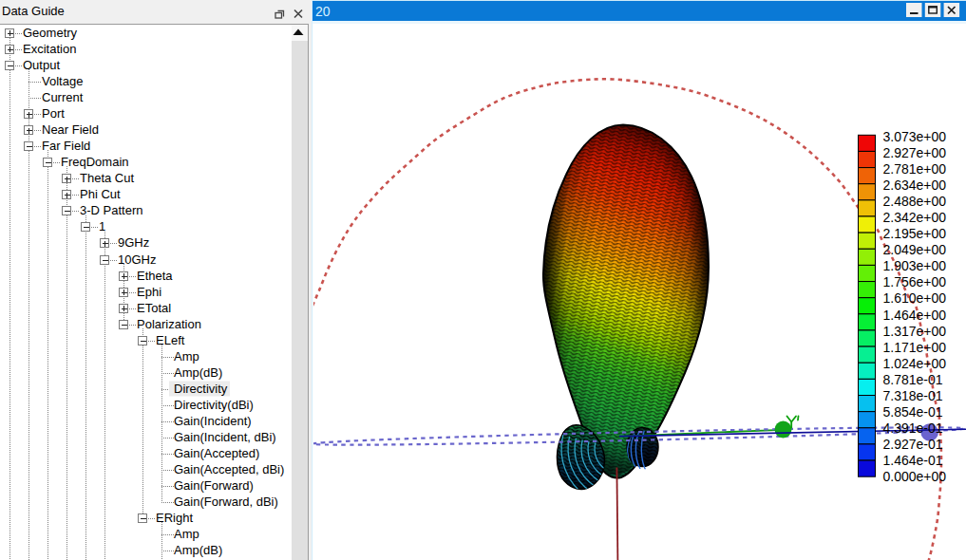  What do you see at coordinates (214, 486) in the screenshot?
I see `svg-text: Gain(Forward)` at bounding box center [214, 486].